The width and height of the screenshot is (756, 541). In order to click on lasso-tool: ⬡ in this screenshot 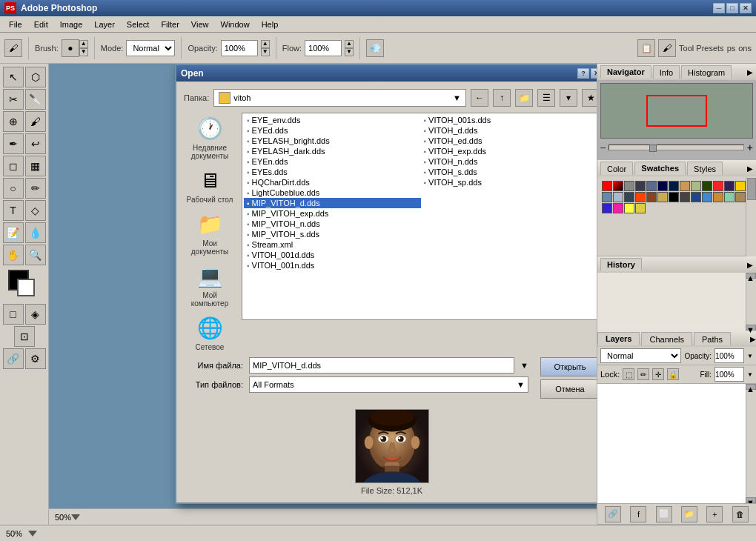, I will do `click(36, 77)`.